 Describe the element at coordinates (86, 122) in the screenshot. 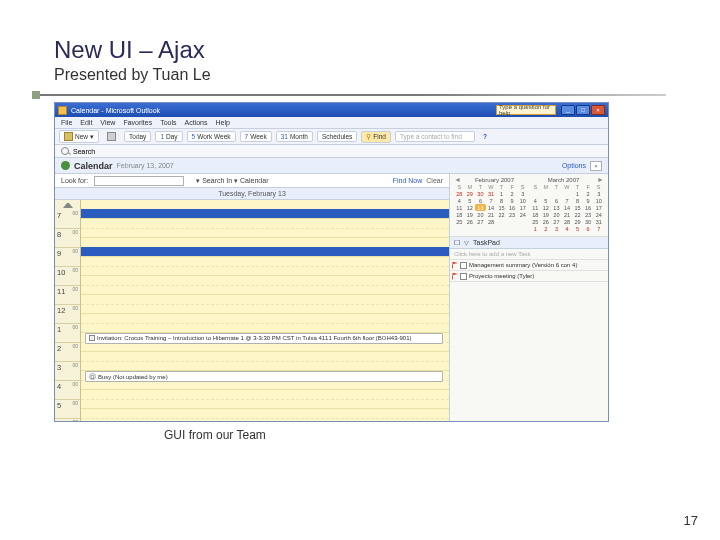

I see `menu-edit: Edit` at that location.